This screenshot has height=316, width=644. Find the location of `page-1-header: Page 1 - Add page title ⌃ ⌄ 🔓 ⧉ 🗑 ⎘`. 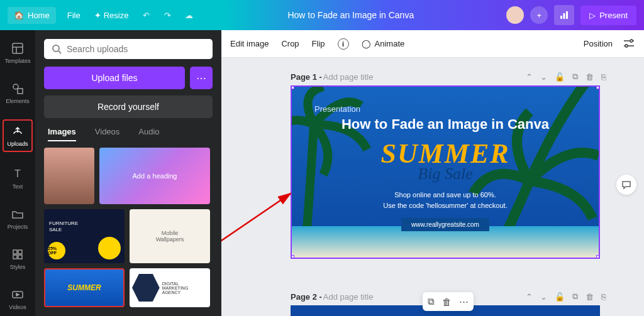

page-1-header: Page 1 - Add page title ⌃ ⌄ 🔓 ⧉ 🗑 ⎘ is located at coordinates (448, 77).